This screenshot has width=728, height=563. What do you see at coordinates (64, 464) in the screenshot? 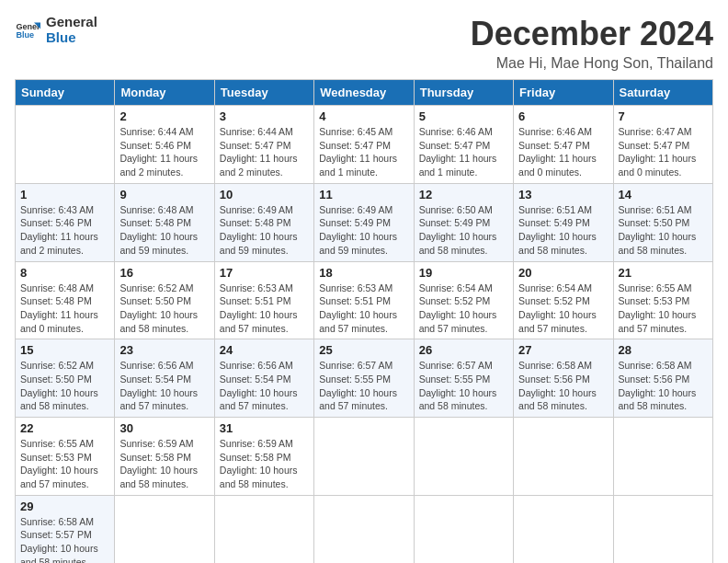
I see `day-detail-22: Sunrise: 6:55 AMSunset: 5:53 PMDaylight:…` at bounding box center [64, 464].